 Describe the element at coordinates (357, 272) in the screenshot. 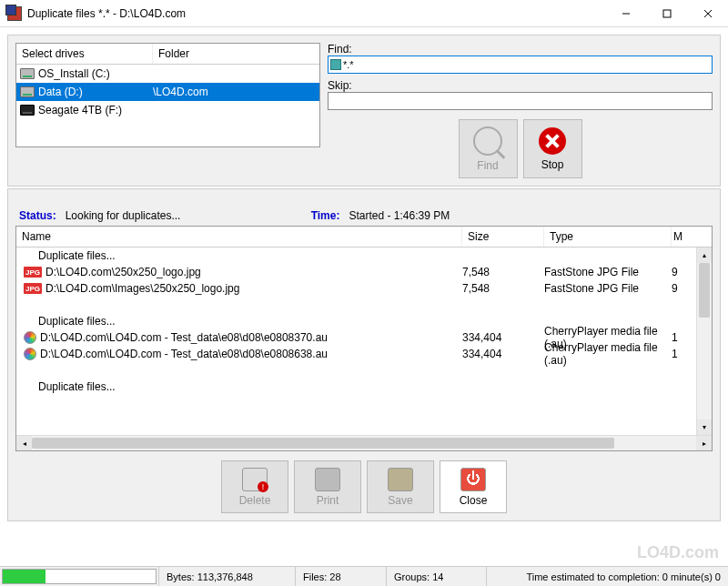

I see `file-row: JPGD:\LO4D.com\250x250_logo.jpg7,548Fast…` at that location.